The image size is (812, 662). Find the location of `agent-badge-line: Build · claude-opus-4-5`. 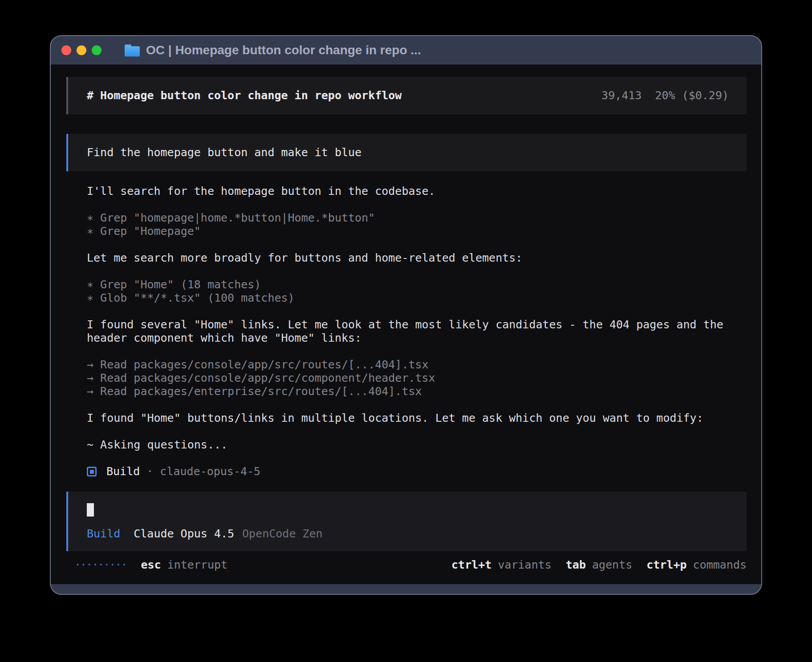

agent-badge-line: Build · claude-opus-4-5 is located at coordinates (417, 472).